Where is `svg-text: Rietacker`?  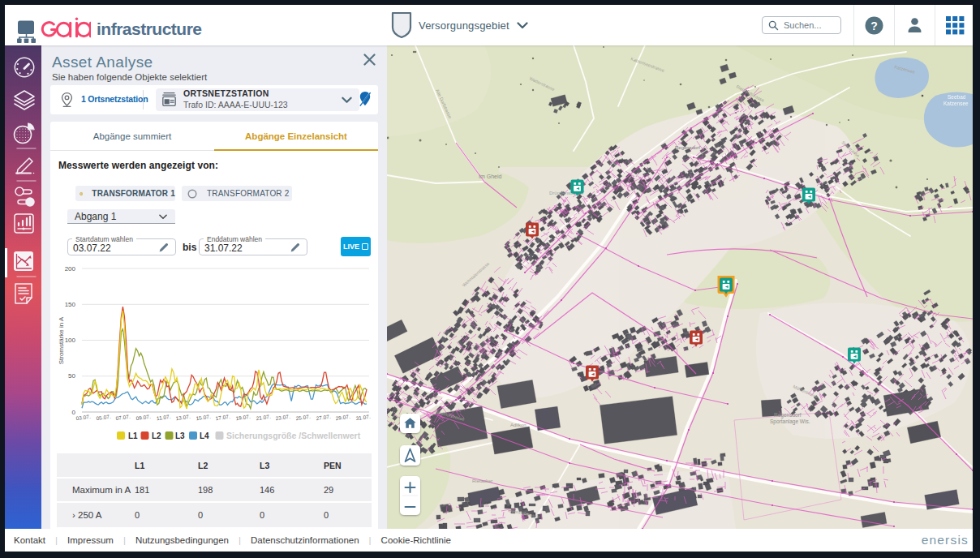 svg-text: Rietacker is located at coordinates (482, 481).